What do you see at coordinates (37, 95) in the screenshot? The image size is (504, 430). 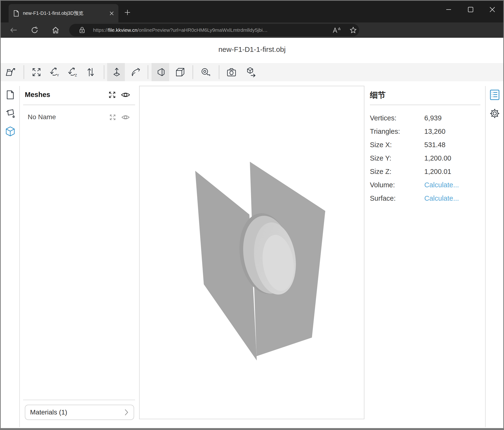 I see `meshes-panel-title: Meshes` at bounding box center [37, 95].